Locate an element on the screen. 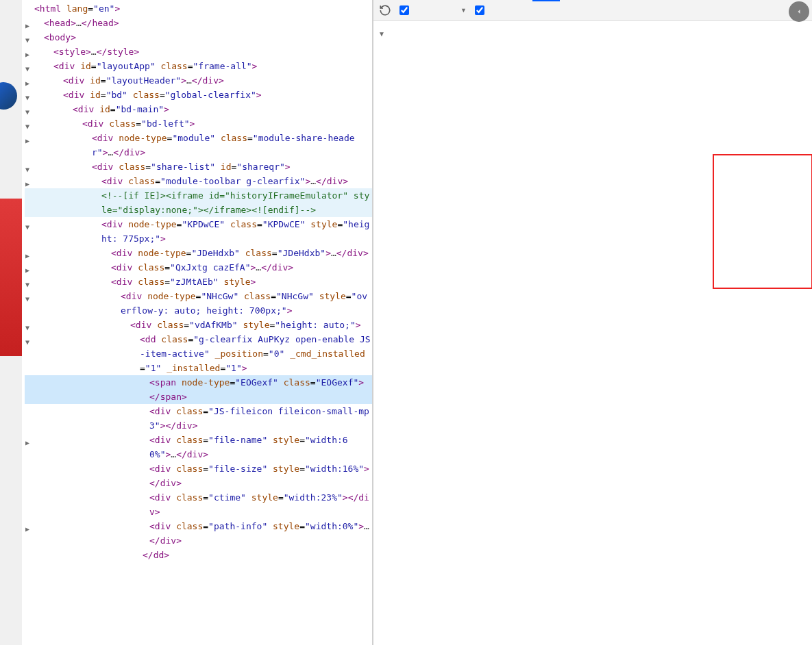 The height and width of the screenshot is (645, 812). dom-node: ▼<div node-type="NHcGw" class="NHcGw" st… is located at coordinates (199, 303).